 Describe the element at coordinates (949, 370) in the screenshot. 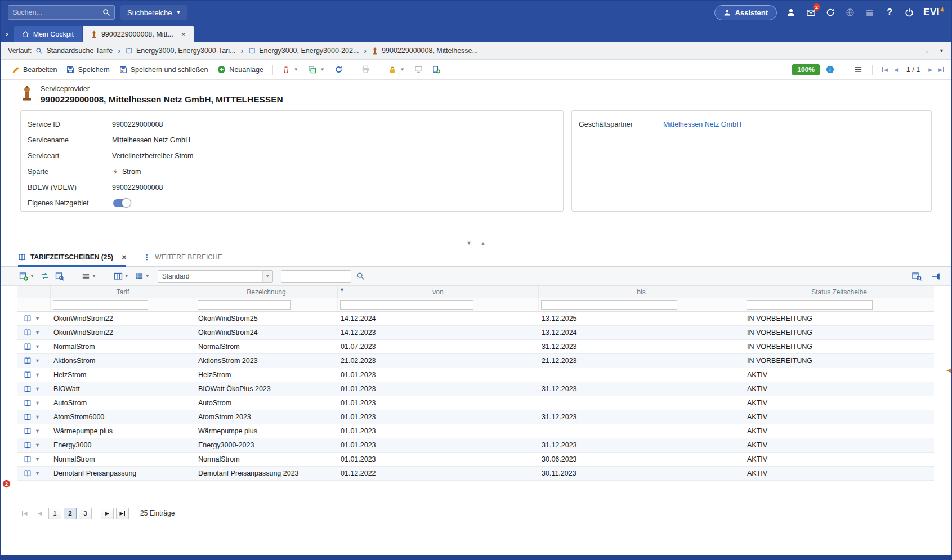

I see `panel-expand-icon: ◀` at that location.